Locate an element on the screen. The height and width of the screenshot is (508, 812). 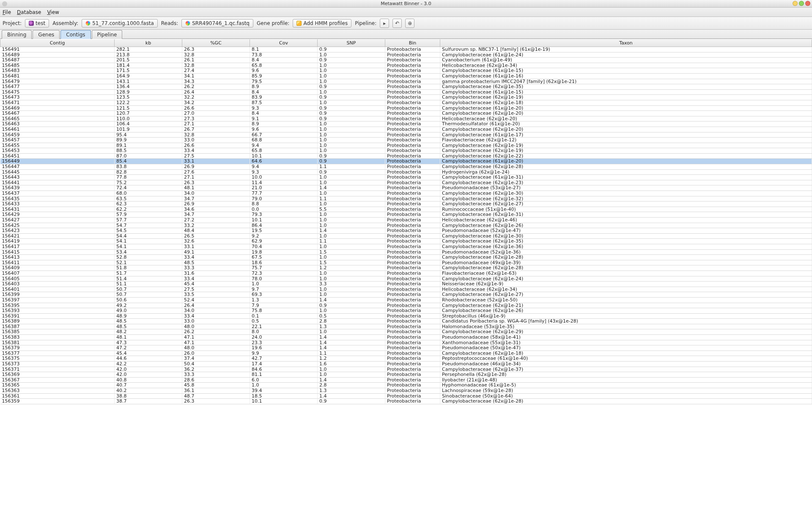
table-row: 156471122.234.287.51.0ProteobacteriaCamp… is located at coordinates (406, 102).